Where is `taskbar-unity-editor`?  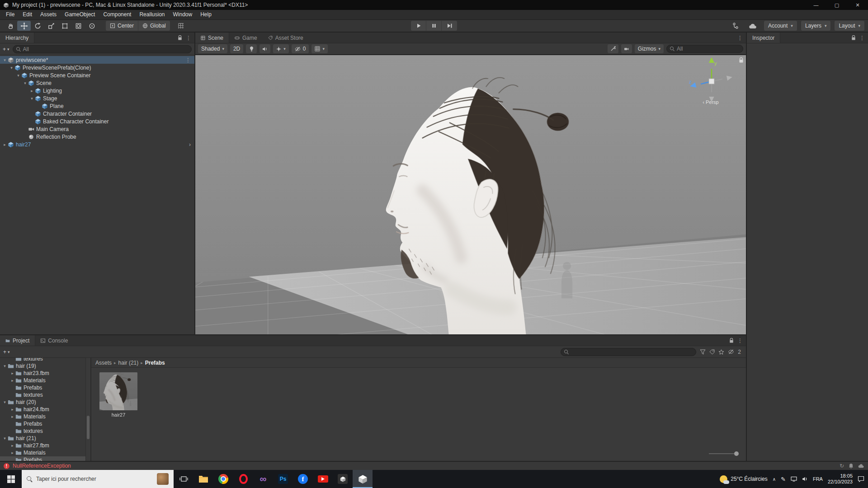 taskbar-unity-editor is located at coordinates (363, 479).